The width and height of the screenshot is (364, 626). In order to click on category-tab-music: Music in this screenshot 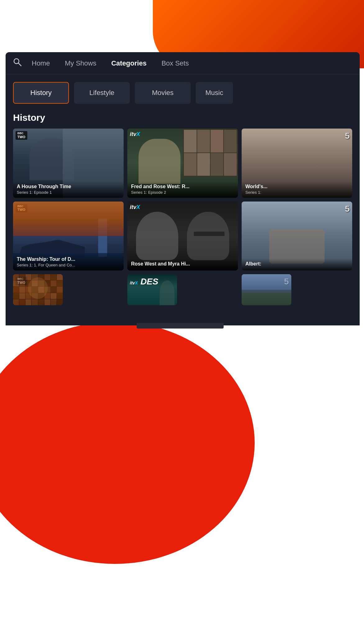, I will do `click(214, 93)`.